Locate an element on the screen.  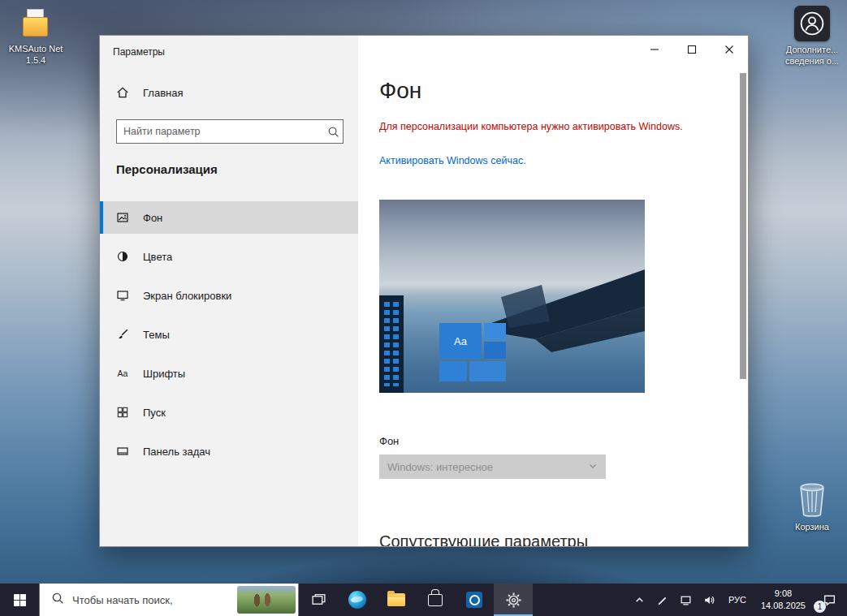
fonts-icon: Aa is located at coordinates (123, 373).